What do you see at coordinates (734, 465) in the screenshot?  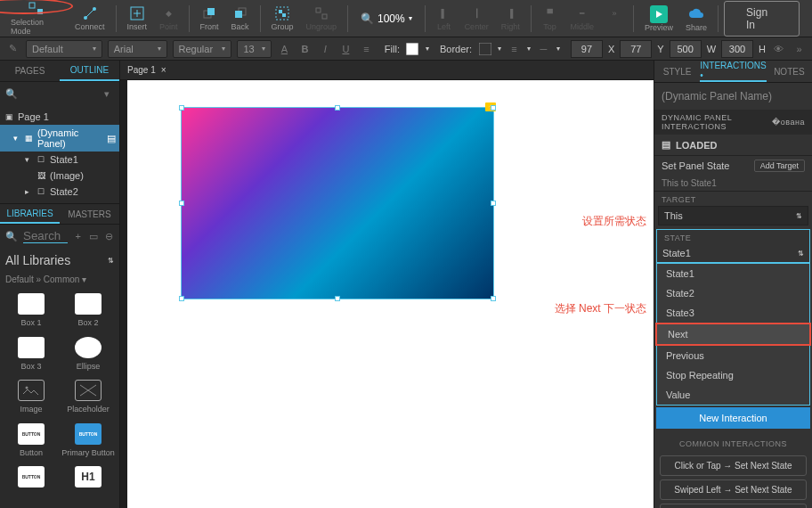 I see `common-click-next: Click or Tap → Set Next State` at bounding box center [734, 465].